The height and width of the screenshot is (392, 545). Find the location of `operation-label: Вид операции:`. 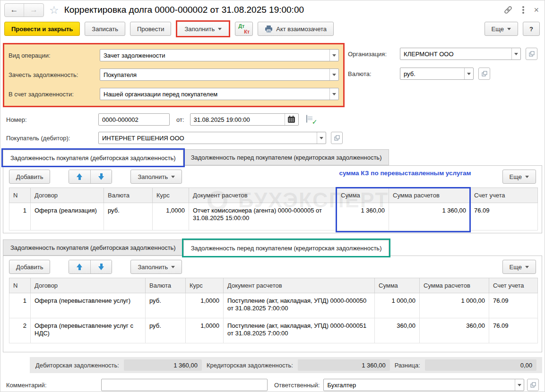

operation-label: Вид операции: is located at coordinates (54, 56).